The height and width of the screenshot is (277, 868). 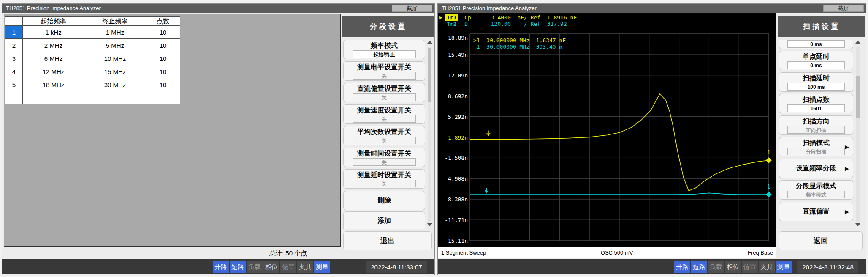 What do you see at coordinates (828, 267) in the screenshot?
I see `clock-display: 2022-4-8 11:32:48` at bounding box center [828, 267].